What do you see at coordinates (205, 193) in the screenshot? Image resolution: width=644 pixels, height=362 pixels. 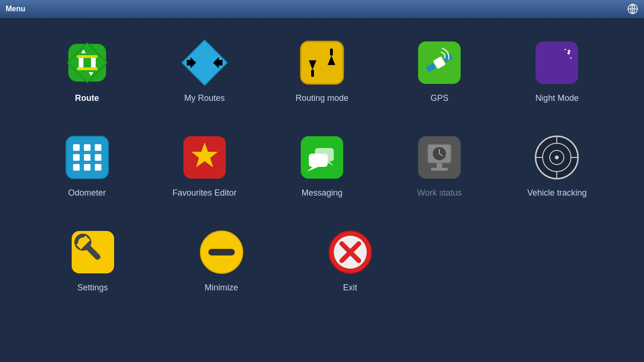 I see `favourites-editor-label: Favourites Editor` at bounding box center [205, 193].